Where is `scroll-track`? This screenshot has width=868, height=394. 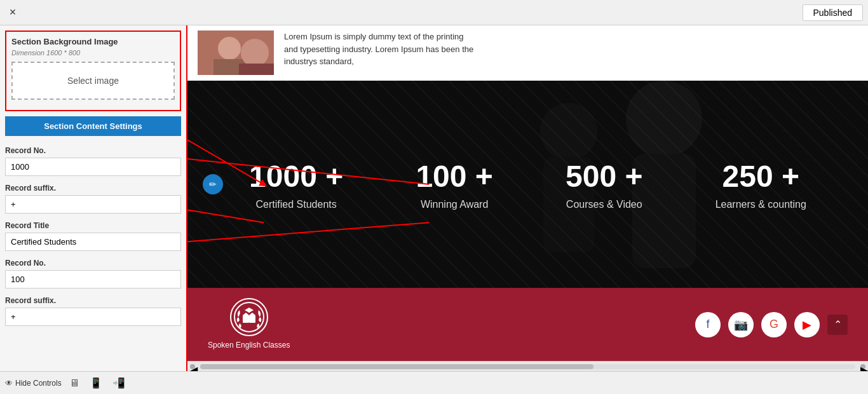 scroll-track is located at coordinates (527, 367).